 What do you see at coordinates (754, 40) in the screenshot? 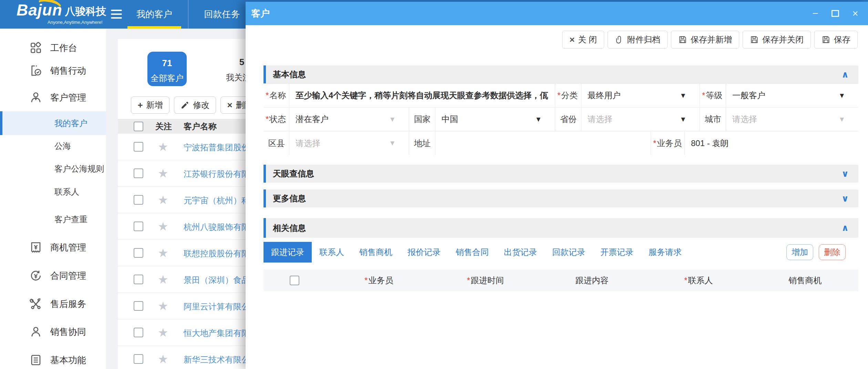
I see `save-floppy-icon` at bounding box center [754, 40].